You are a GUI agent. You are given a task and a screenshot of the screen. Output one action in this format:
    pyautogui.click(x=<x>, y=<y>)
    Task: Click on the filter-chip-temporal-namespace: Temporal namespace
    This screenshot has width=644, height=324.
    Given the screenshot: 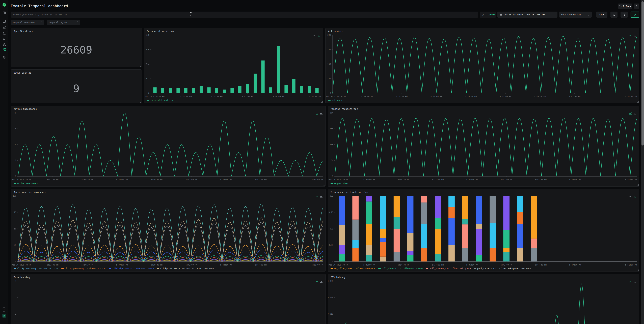 What is the action you would take?
    pyautogui.click(x=28, y=22)
    